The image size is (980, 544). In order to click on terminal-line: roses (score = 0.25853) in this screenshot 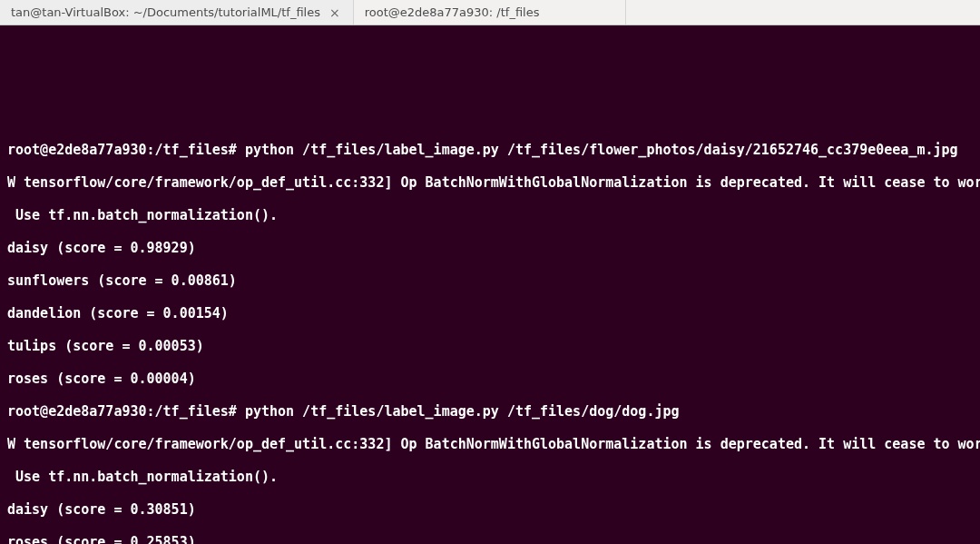, I will do `click(490, 539)`.